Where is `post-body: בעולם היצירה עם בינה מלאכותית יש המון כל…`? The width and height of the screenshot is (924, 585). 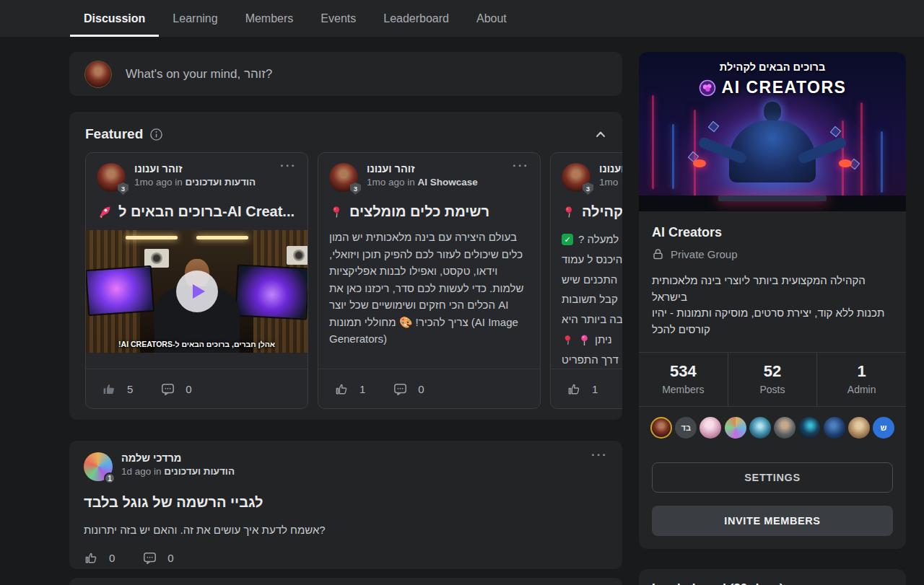
post-body: בעולם היצירה עם בינה מלאכותית יש המון כל… is located at coordinates (429, 289).